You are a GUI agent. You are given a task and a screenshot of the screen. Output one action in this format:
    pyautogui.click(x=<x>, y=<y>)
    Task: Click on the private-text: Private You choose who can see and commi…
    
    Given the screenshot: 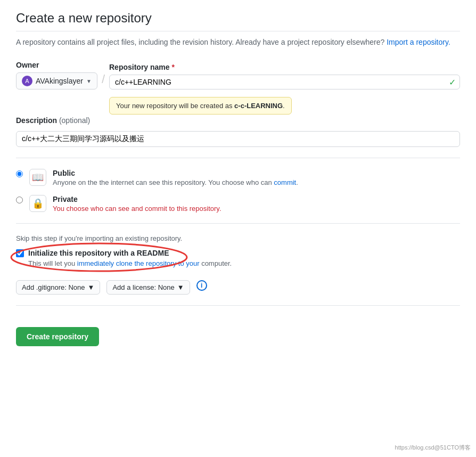 What is the action you would take?
    pyautogui.click(x=137, y=203)
    